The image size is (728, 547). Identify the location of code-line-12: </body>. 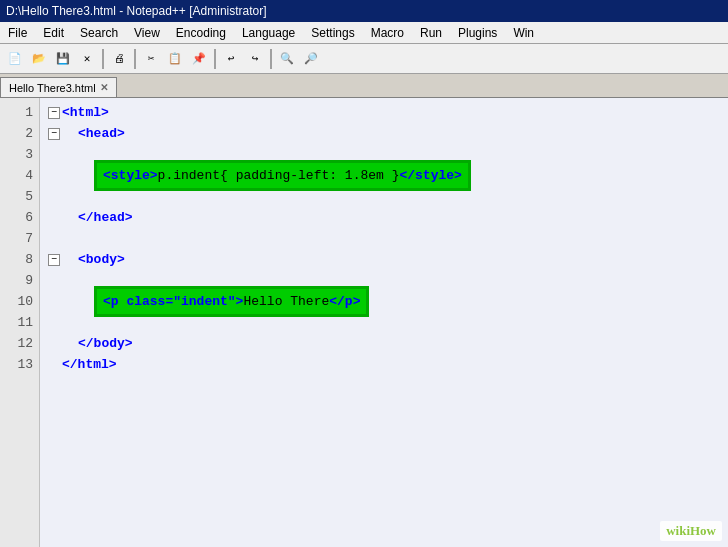
(384, 344).